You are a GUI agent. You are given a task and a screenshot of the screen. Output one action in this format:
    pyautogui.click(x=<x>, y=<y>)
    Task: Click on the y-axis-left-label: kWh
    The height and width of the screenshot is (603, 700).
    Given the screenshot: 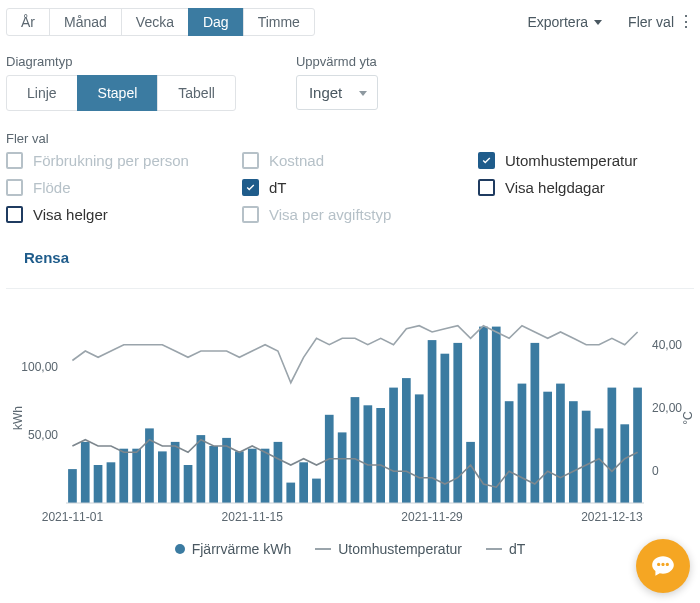 What is the action you would take?
    pyautogui.click(x=18, y=418)
    